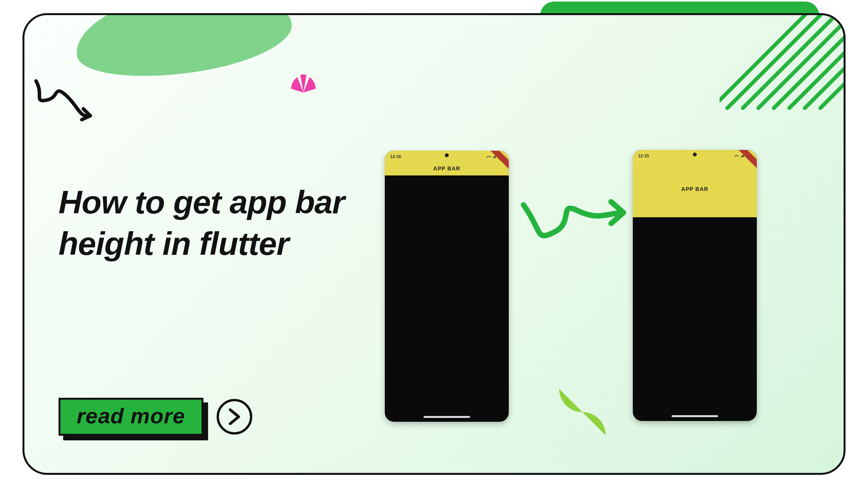 The width and height of the screenshot is (868, 488). Describe the element at coordinates (396, 156) in the screenshot. I see `status-time: 12:16` at that location.